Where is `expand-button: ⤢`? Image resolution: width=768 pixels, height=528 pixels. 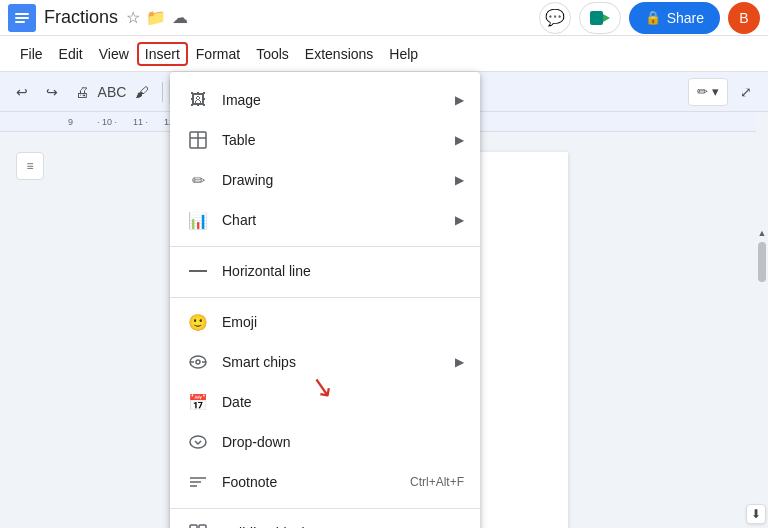
expand-button: ⤢ is located at coordinates (746, 92).